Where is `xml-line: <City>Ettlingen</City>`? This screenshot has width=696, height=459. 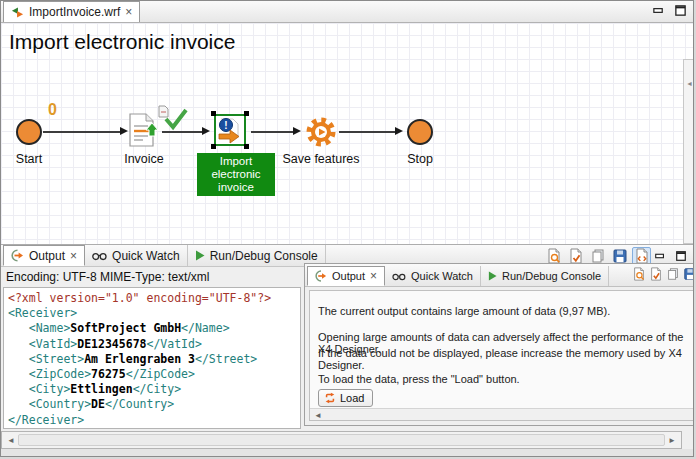
xml-line: <City>Ettlingen</City> is located at coordinates (154, 390).